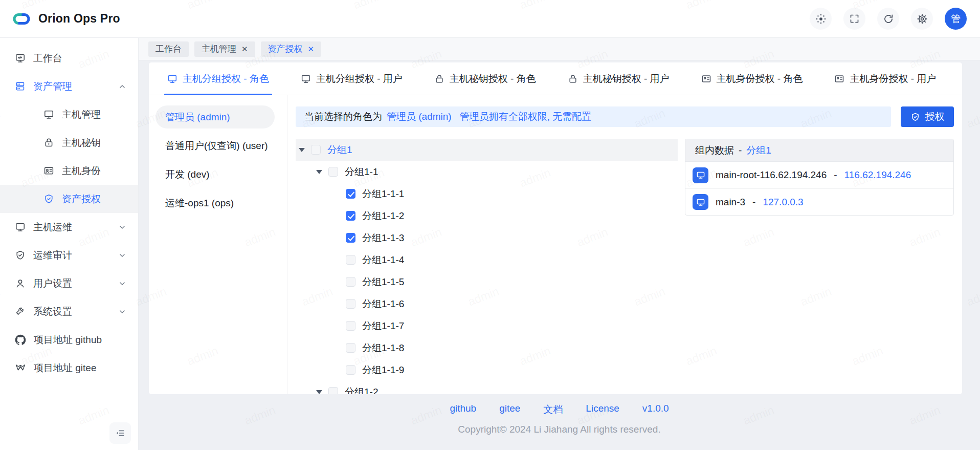  What do you see at coordinates (487, 326) in the screenshot?
I see `tree-node-group1-1-7: 分组1-1-7` at bounding box center [487, 326].